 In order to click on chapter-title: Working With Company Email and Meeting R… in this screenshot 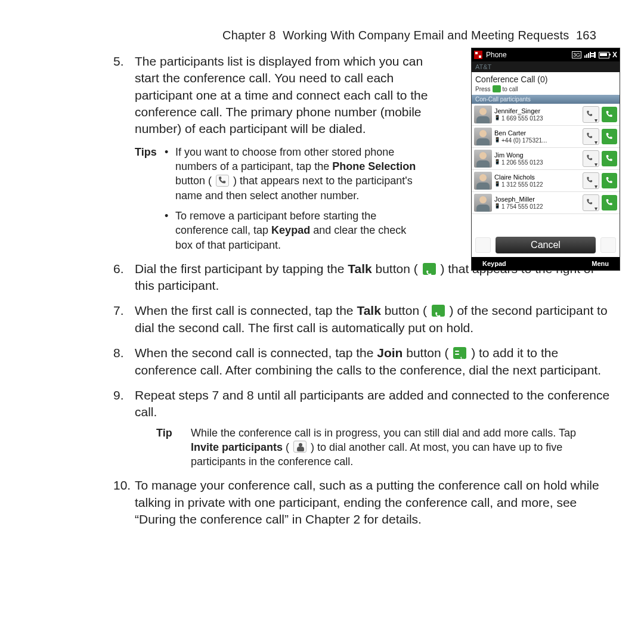, I will do `click(426, 35)`.